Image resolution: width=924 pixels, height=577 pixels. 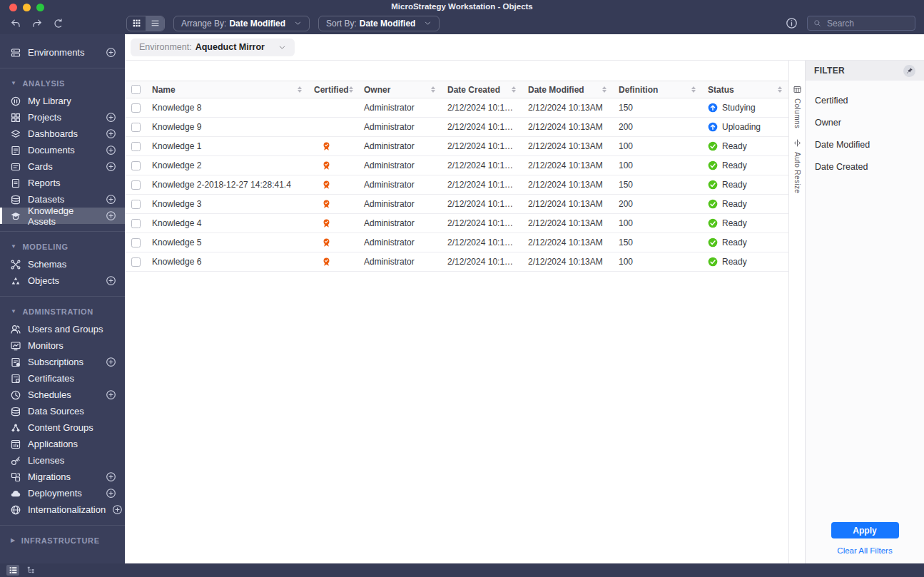 What do you see at coordinates (865, 531) in the screenshot?
I see `apply-button: Apply` at bounding box center [865, 531].